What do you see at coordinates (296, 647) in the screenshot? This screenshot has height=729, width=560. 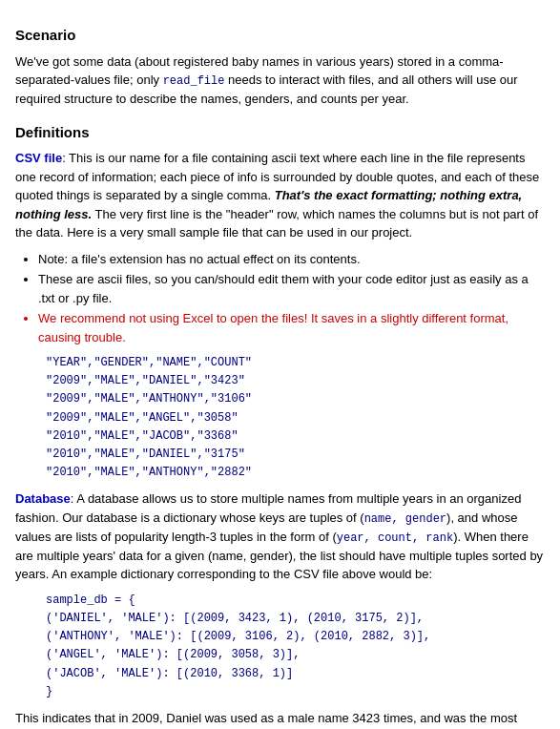 I see `database-code-block: sample_db = { ('DANIEL', 'MALE'): [(2009…` at bounding box center [296, 647].